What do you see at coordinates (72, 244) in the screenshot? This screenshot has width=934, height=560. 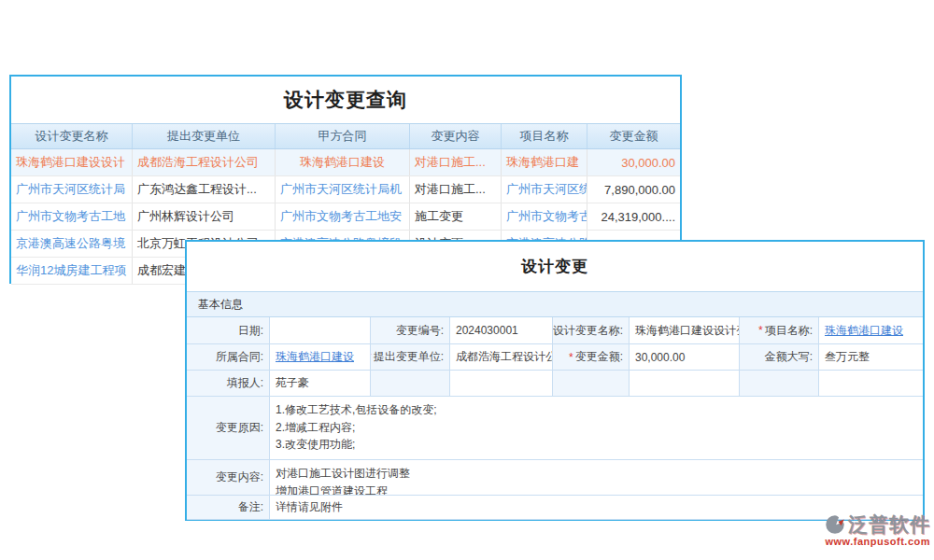 I see `cell-change-name: 京港澳高速公路粤境` at bounding box center [72, 244].